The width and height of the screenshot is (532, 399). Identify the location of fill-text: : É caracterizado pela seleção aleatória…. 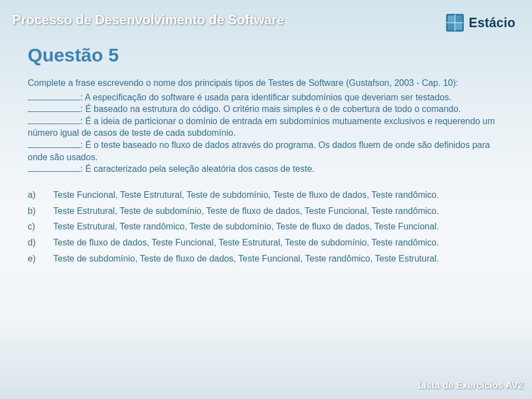
(197, 168).